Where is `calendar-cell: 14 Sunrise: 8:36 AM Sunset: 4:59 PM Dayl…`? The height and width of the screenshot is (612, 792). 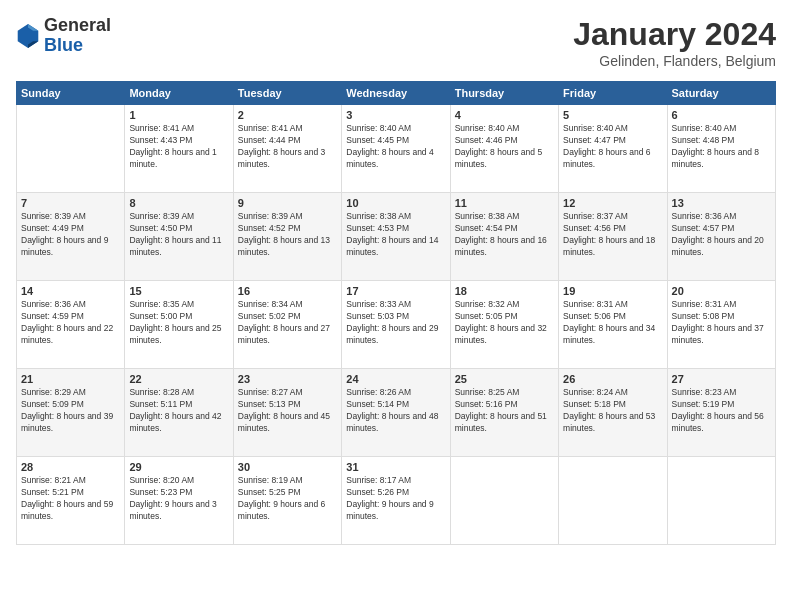 calendar-cell: 14 Sunrise: 8:36 AM Sunset: 4:59 PM Dayl… is located at coordinates (71, 325).